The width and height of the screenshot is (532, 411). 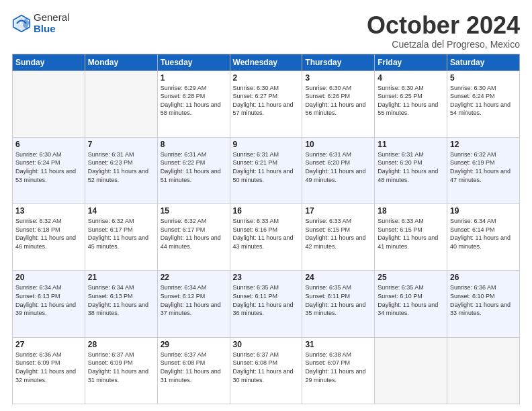 I want to click on day-number: 3, so click(x=339, y=78).